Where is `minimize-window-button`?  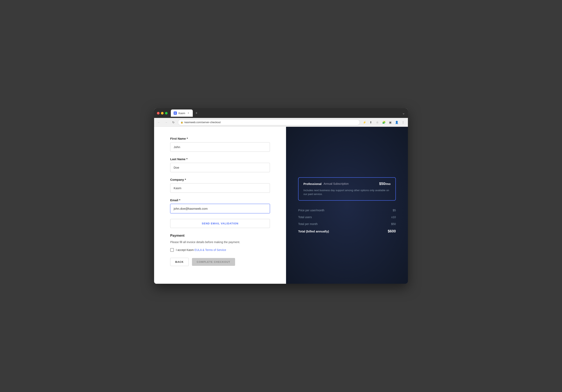 minimize-window-button is located at coordinates (162, 113).